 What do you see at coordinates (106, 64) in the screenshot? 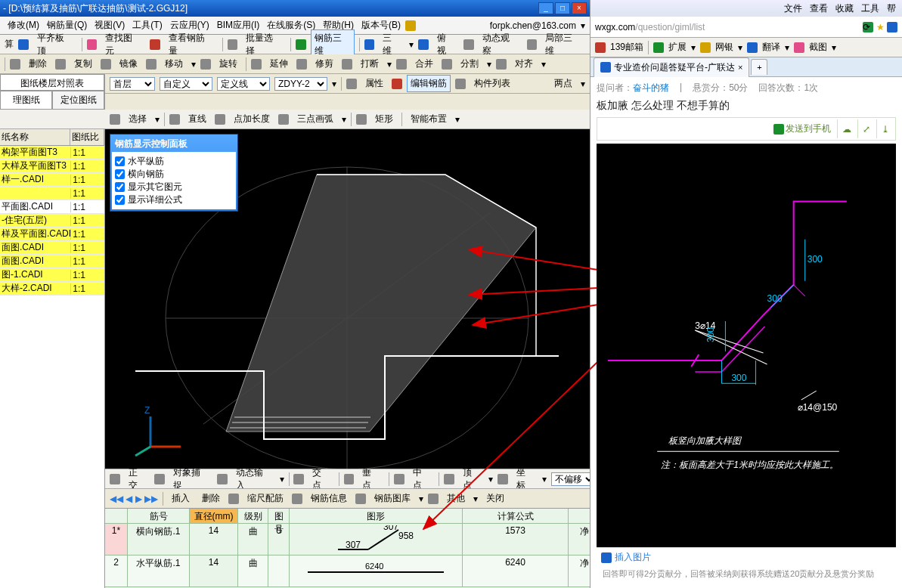
I see `mirror-icon` at bounding box center [106, 64].